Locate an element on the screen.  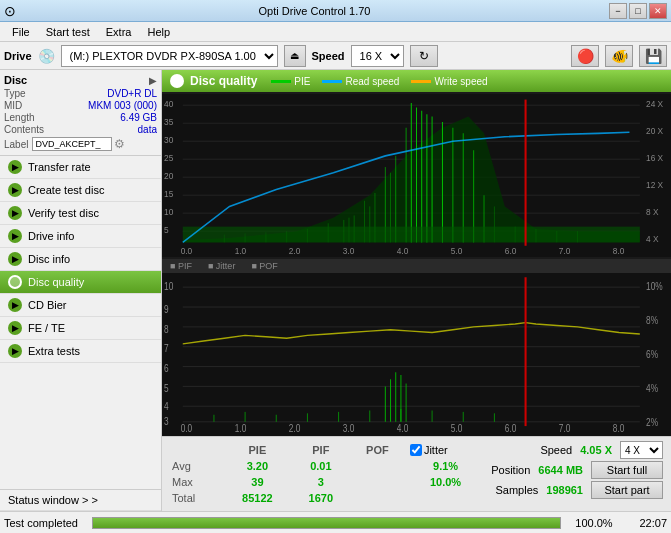
stats-avg-jitter: 9.1% is located at coordinates (446, 466).